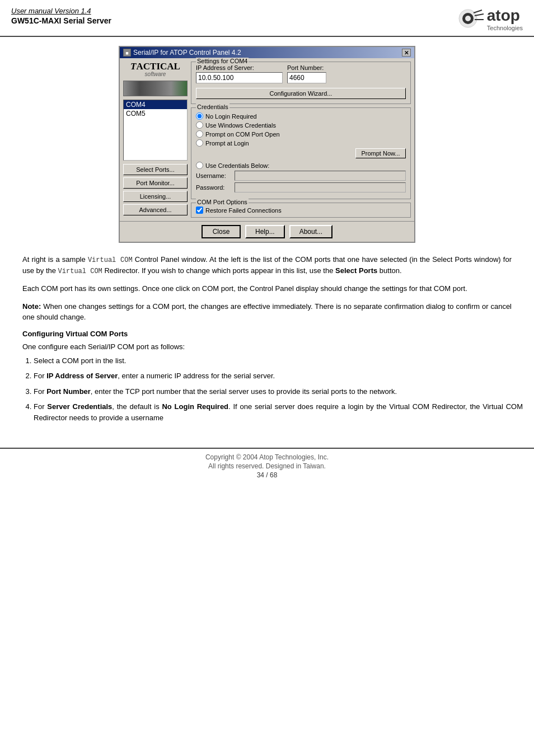  I want to click on help-button: Help..., so click(265, 232).